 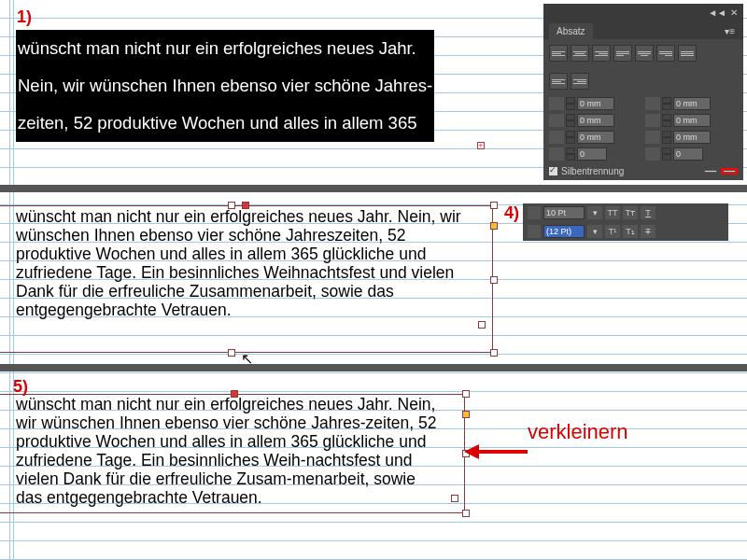 I want to click on tab-label: Absatz, so click(x=571, y=32).